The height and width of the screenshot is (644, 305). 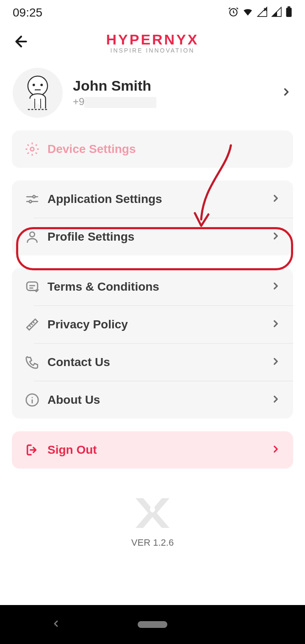 What do you see at coordinates (152, 40) in the screenshot?
I see `brand-title: HYPERNYX` at bounding box center [152, 40].